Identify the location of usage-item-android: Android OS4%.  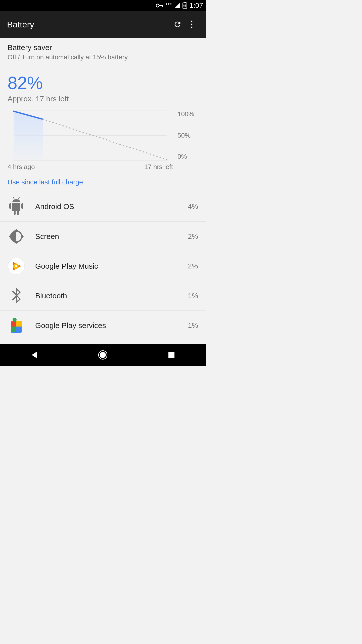
(103, 207).